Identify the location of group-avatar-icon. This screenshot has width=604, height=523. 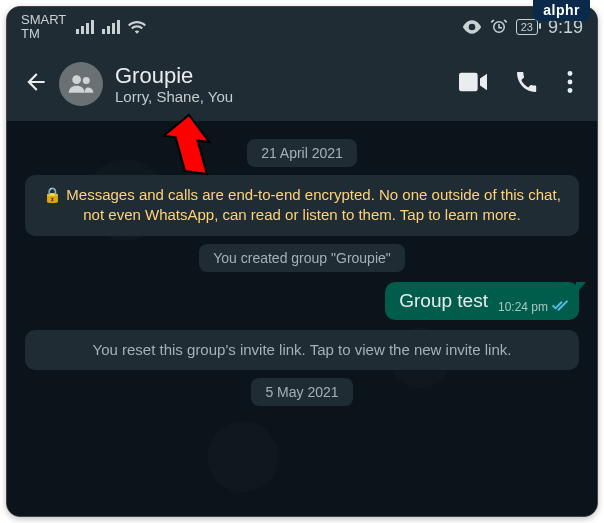
(81, 84).